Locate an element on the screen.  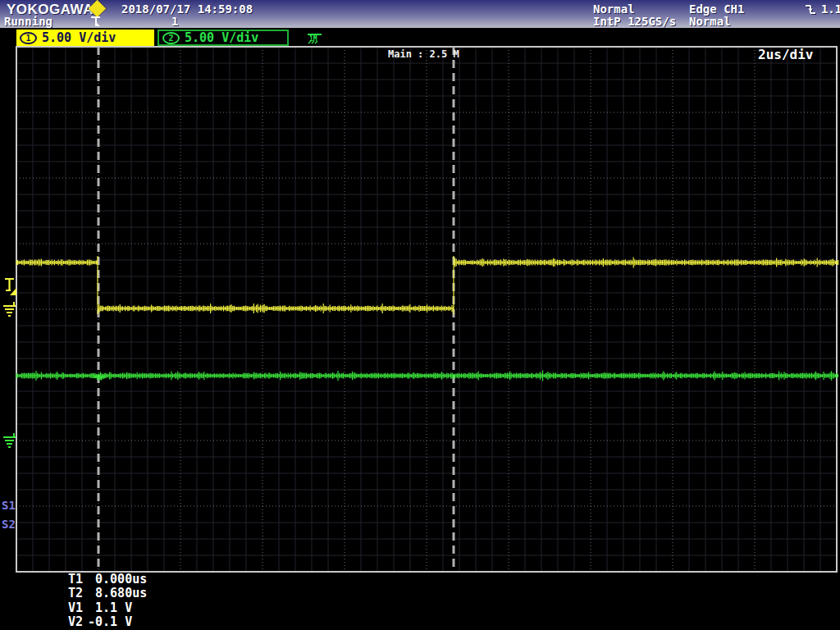
cursor-measurements: T1 0.000us T2 8.680us V1 1.1 V V2 -0.1 V is located at coordinates (107, 600).